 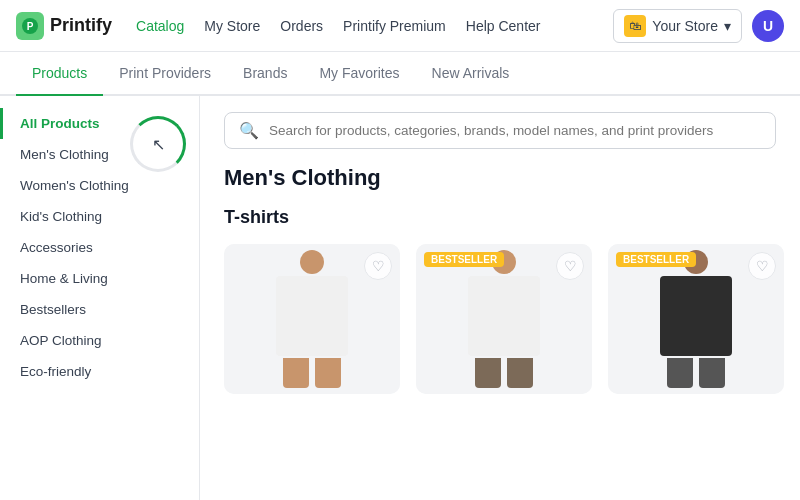 What do you see at coordinates (504, 319) in the screenshot?
I see `product-card-img-2: ♡ Bestseller` at bounding box center [504, 319].